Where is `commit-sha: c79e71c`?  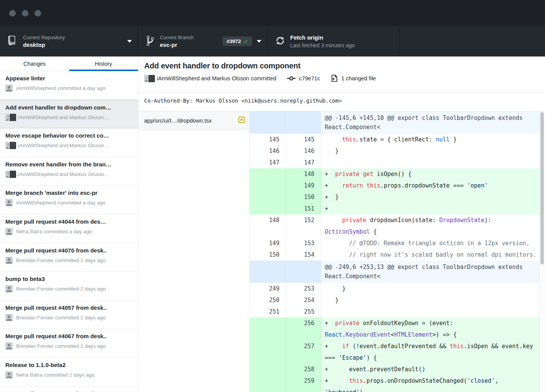
commit-sha: c79e71c is located at coordinates (310, 78).